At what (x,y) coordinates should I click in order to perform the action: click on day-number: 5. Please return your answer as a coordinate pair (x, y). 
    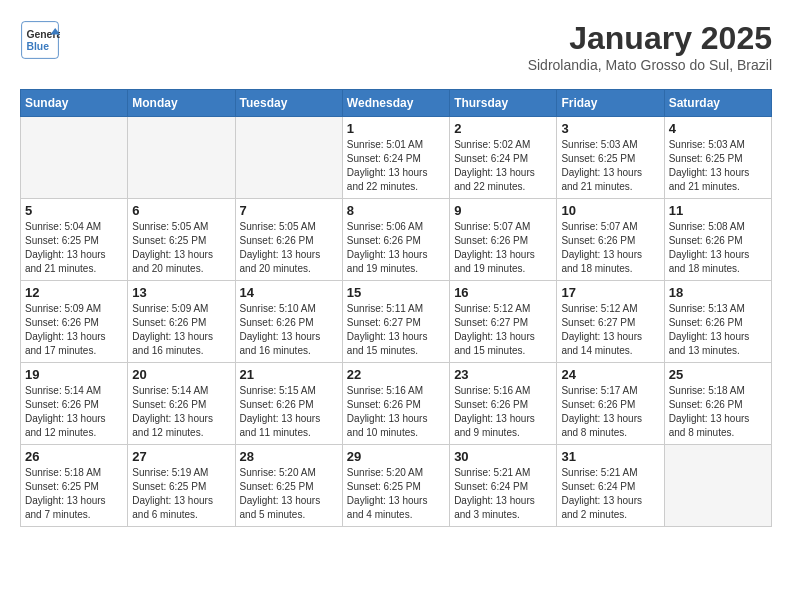
    Looking at the image, I should click on (74, 210).